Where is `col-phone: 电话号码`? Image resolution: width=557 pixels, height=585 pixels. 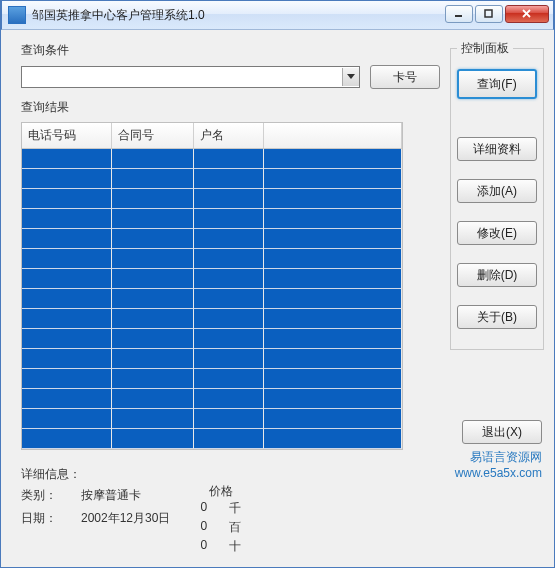
col-phone: 电话号码 is located at coordinates (67, 136).